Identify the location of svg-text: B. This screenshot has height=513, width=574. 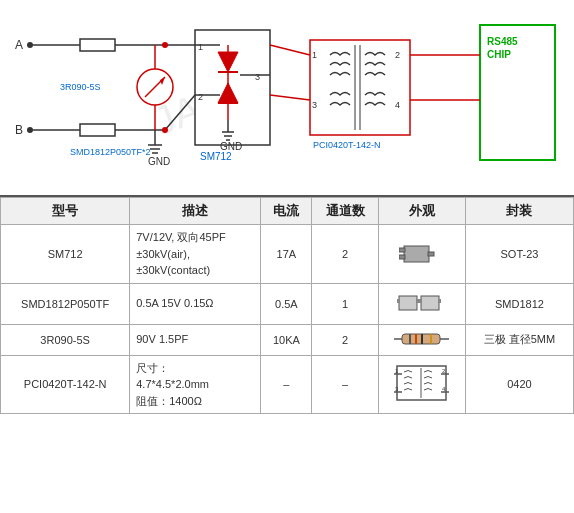
(19, 130).